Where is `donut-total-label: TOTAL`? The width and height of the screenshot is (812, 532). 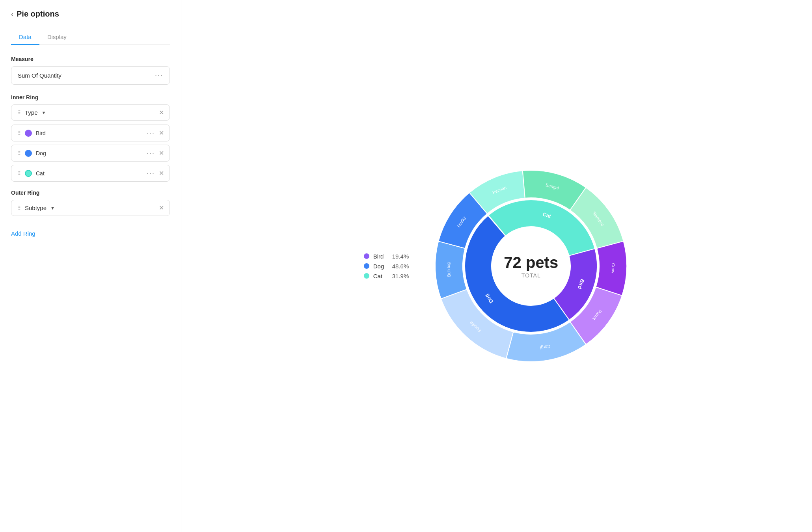 donut-total-label: TOTAL is located at coordinates (531, 275).